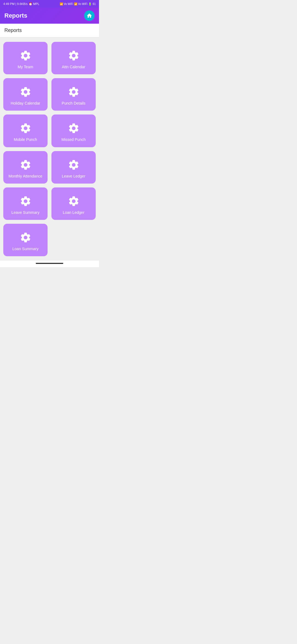  Describe the element at coordinates (25, 176) in the screenshot. I see `grid-item-label-monthly-attendance: Monthly Attendance` at that location.